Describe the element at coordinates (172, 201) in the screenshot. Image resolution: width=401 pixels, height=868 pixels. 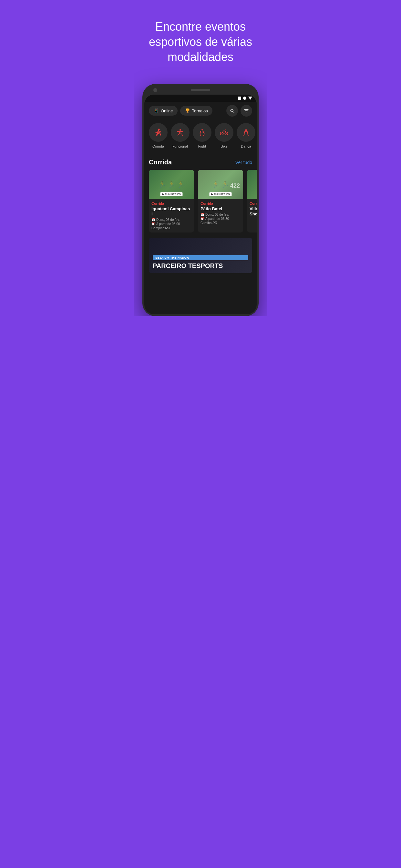
I see `event-card-1: 🏃 🏃 🏃 ▶ RUN SERIES Corrida Iguatemi Camp…` at that location.